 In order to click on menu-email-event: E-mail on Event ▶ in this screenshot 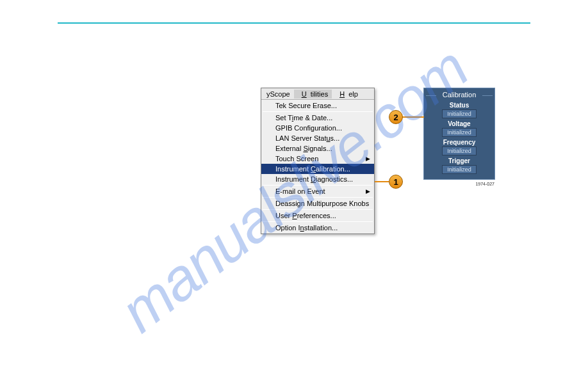, I will do `click(318, 191)`.